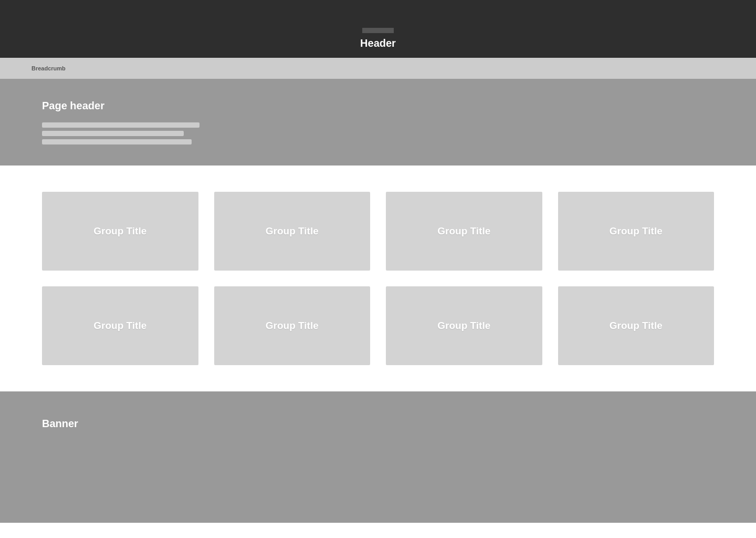 Image resolution: width=756 pixels, height=538 pixels. Describe the element at coordinates (120, 326) in the screenshot. I see `group-card-2-1: Group Title` at that location.